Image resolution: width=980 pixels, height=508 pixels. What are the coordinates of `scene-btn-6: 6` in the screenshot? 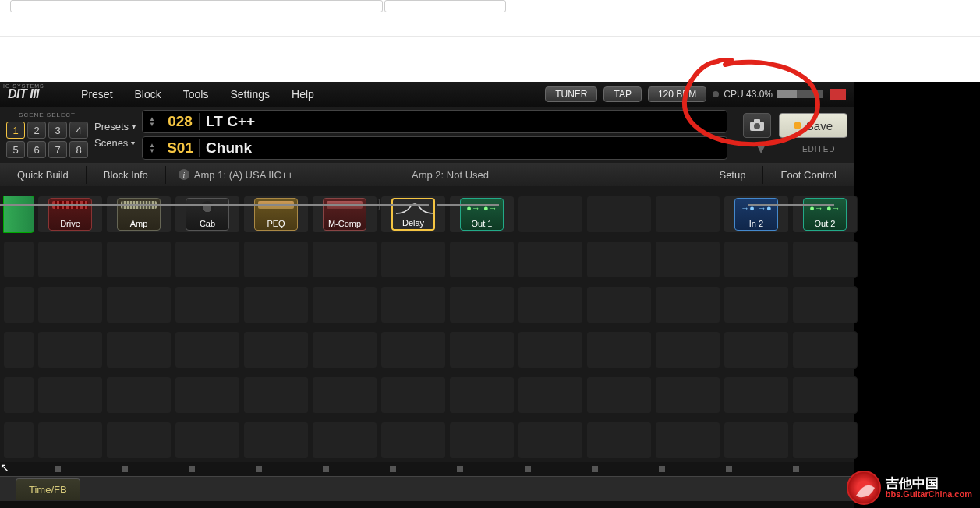 It's located at (37, 150).